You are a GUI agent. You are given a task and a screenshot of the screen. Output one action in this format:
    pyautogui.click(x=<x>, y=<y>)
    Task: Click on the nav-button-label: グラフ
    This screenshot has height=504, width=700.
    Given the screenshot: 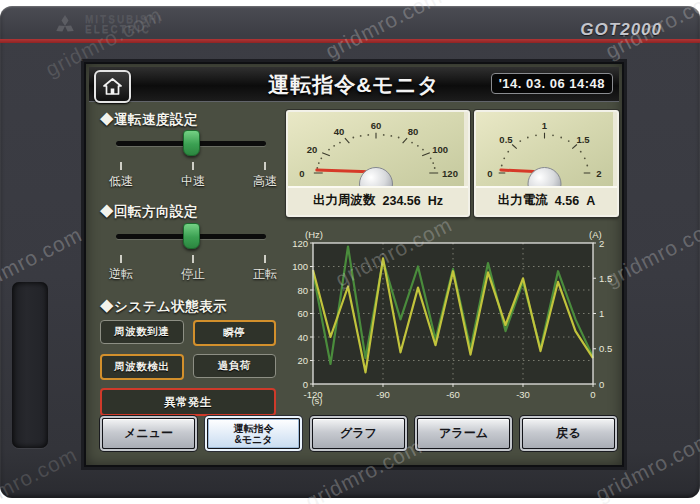 What is the action you would take?
    pyautogui.click(x=358, y=434)
    